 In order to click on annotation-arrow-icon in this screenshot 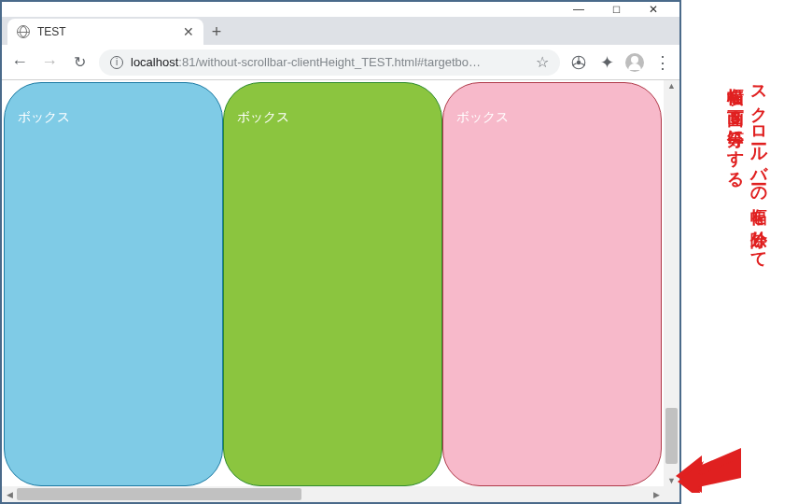, I will do `click(708, 469)`.